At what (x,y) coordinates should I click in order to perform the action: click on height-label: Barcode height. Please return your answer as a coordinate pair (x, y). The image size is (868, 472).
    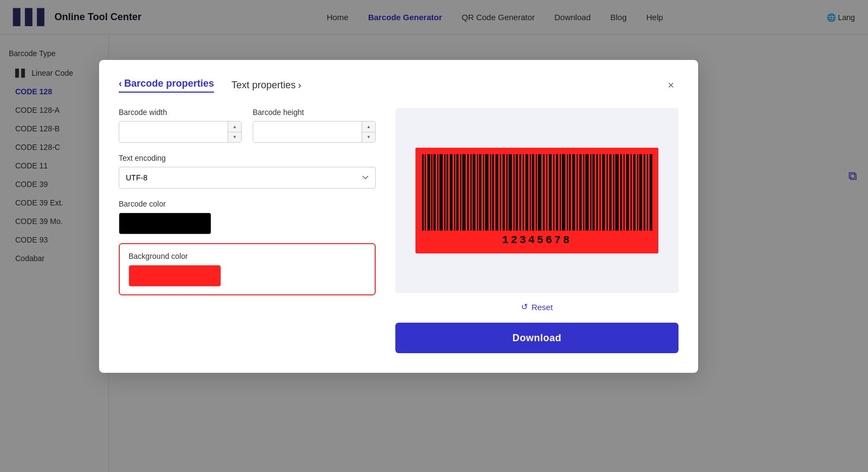
    Looking at the image, I should click on (314, 112).